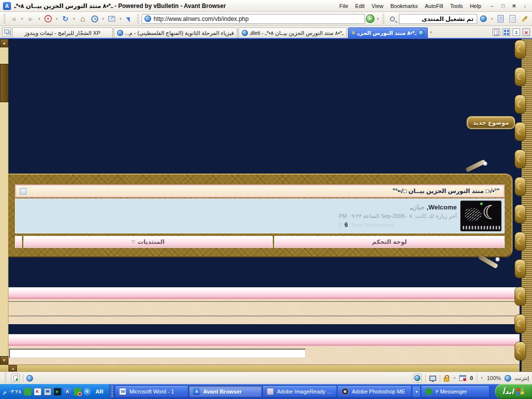 The height and width of the screenshot is (399, 532). What do you see at coordinates (353, 33) in the screenshot?
I see `tab-close-icon: ×` at bounding box center [353, 33].